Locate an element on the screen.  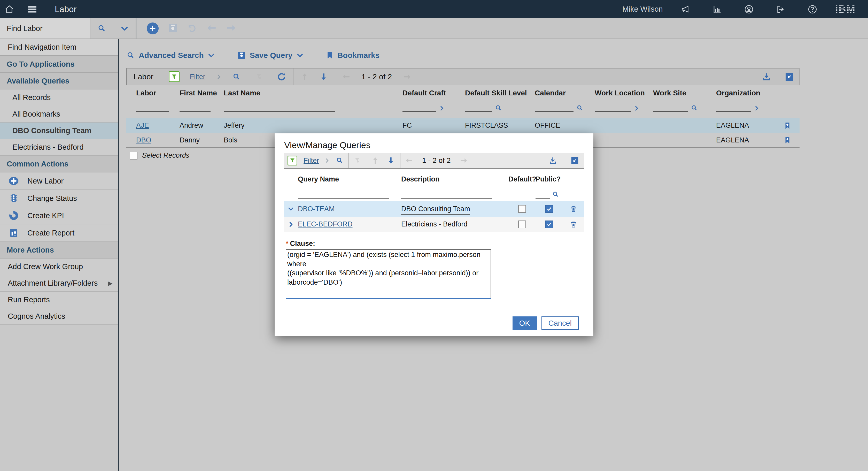
refresh-icon is located at coordinates (282, 77).